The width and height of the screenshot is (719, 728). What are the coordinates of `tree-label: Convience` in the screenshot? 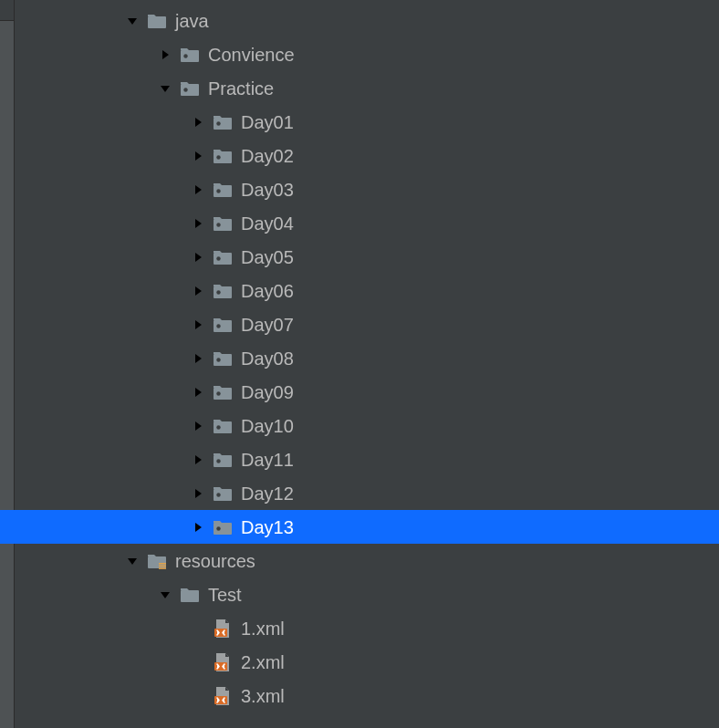 It's located at (252, 55).